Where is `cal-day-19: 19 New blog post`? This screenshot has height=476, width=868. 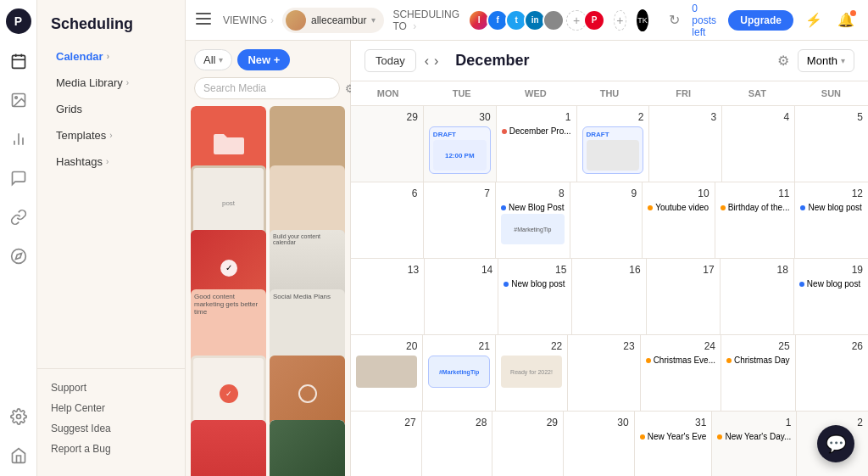 cal-day-19: 19 New blog post is located at coordinates (831, 297).